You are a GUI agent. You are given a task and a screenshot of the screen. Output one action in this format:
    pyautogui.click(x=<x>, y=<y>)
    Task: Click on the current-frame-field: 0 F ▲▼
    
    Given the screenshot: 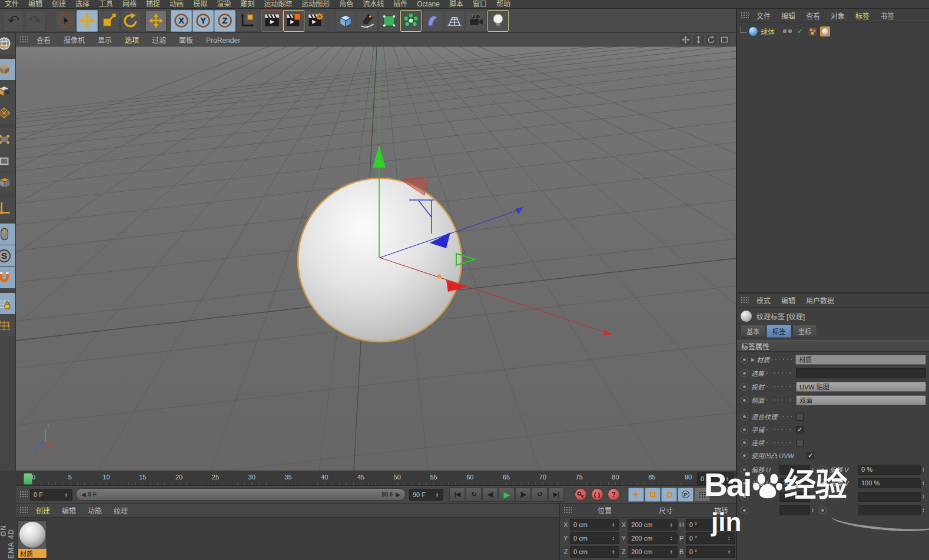 What is the action you would take?
    pyautogui.click(x=51, y=495)
    